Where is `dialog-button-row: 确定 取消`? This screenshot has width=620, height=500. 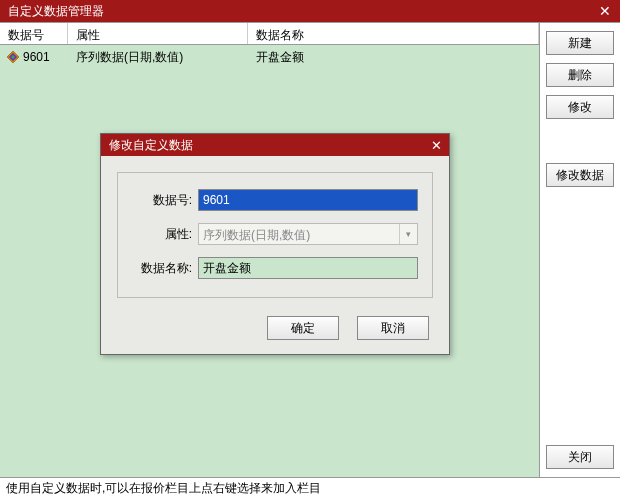
dialog-button-row: 确定 取消 is located at coordinates (275, 331).